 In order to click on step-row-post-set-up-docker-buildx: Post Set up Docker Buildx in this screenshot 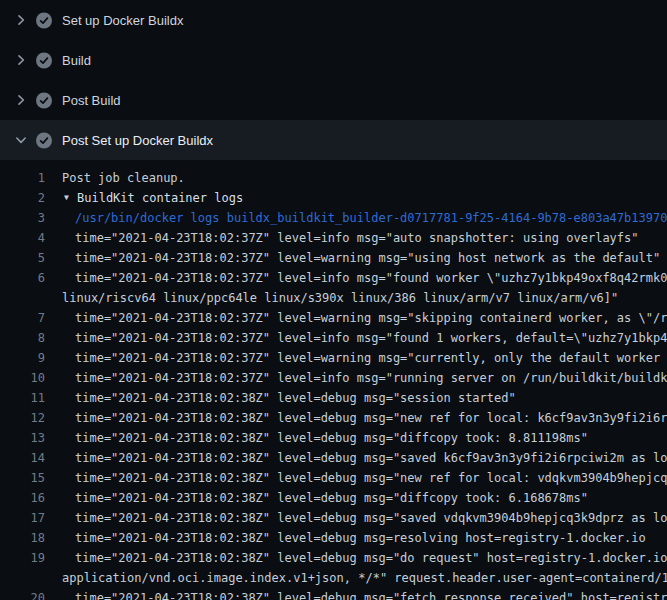, I will do `click(334, 140)`.